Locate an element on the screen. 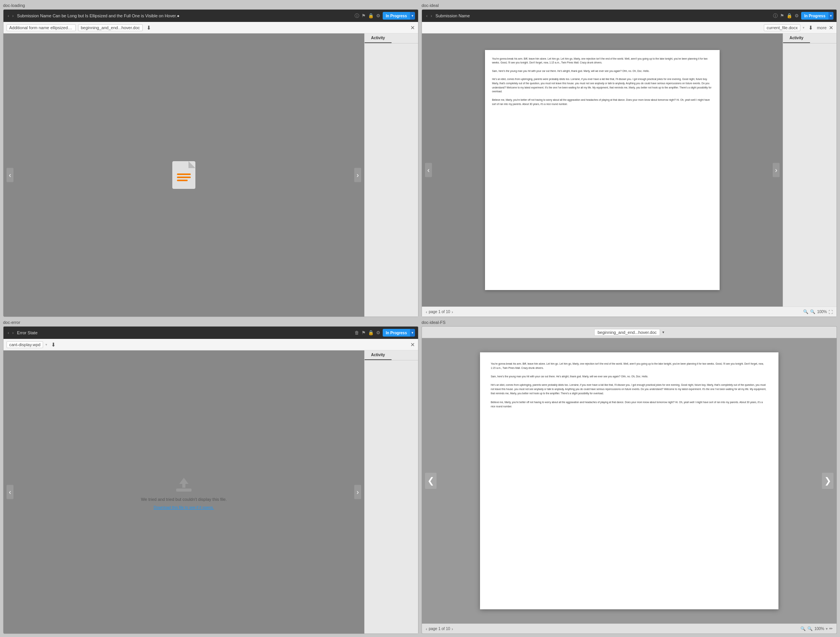 The height and width of the screenshot is (637, 840). nav-right-loading: › is located at coordinates (358, 175).